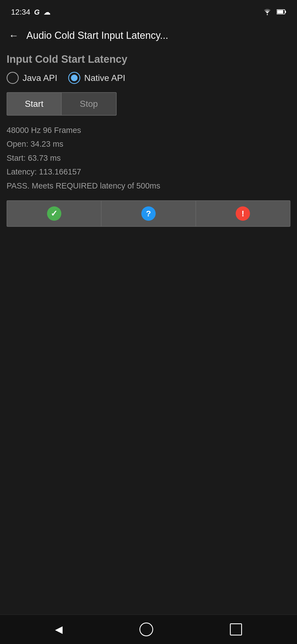 Image resolution: width=297 pixels, height=644 pixels. What do you see at coordinates (148, 36) in the screenshot?
I see `top-nav: ← Audio Cold Start Input Latency...` at bounding box center [148, 36].